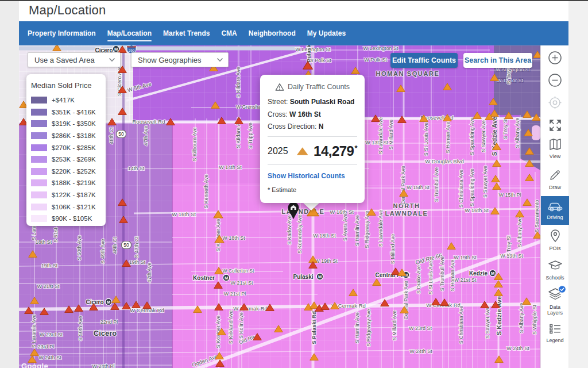 The height and width of the screenshot is (368, 588). Describe the element at coordinates (314, 328) in the screenshot. I see `street-label: S Pulaski Rd` at that location.